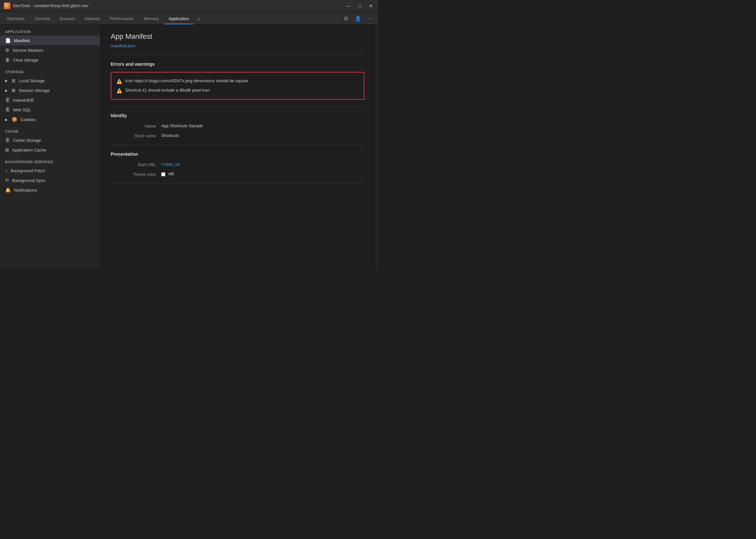 This screenshot has height=539, width=756. I want to click on sidebar-section-application: Application, so click(50, 30).